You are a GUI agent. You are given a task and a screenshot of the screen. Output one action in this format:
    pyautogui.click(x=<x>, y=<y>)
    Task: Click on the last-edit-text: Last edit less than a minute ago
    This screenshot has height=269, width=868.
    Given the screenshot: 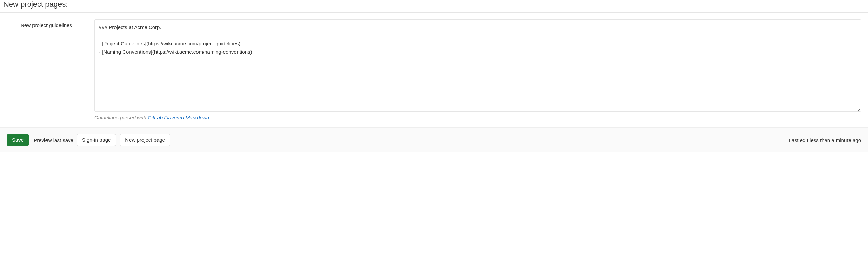 What is the action you would take?
    pyautogui.click(x=825, y=140)
    